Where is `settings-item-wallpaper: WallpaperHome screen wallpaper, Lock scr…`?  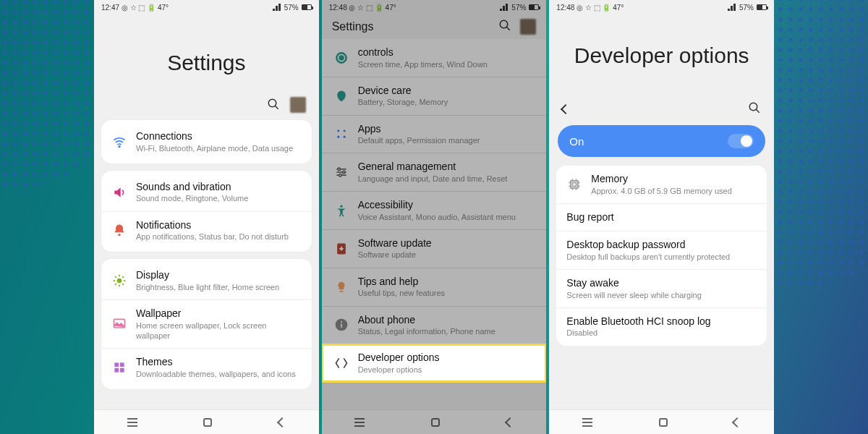 settings-item-wallpaper: WallpaperHome screen wallpaper, Lock scr… is located at coordinates (207, 324).